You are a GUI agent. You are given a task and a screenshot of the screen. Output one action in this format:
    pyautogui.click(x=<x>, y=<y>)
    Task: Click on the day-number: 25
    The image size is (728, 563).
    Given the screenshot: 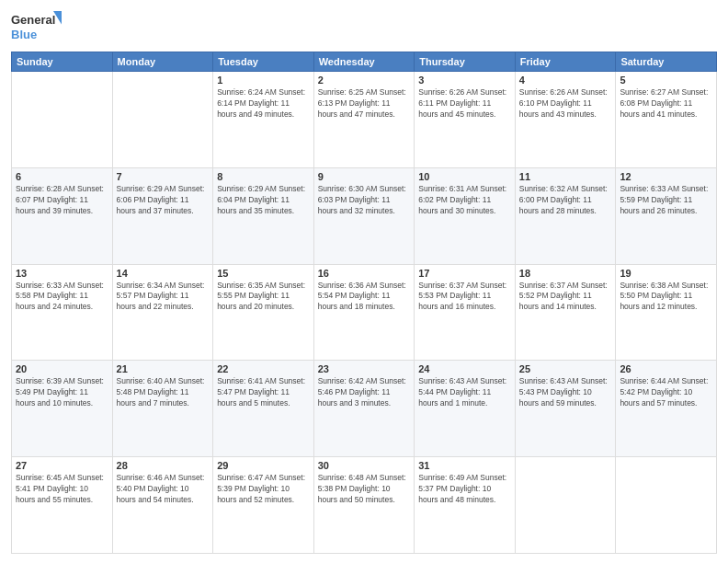 What is the action you would take?
    pyautogui.click(x=566, y=369)
    